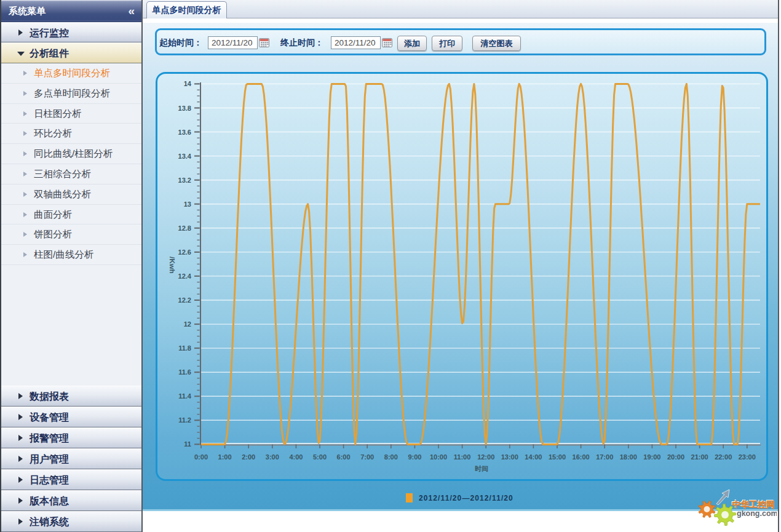 The height and width of the screenshot is (532, 781). Describe the element at coordinates (188, 204) in the screenshot. I see `svg-text: 13` at that location.